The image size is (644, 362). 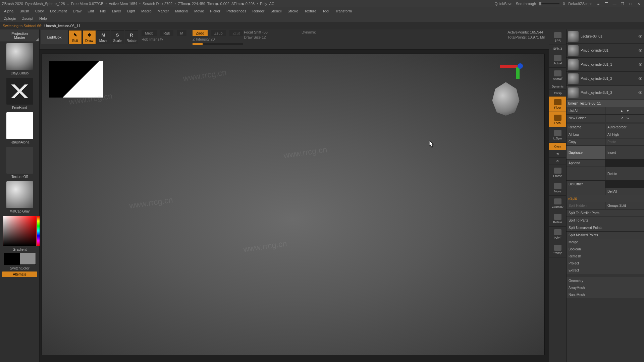 I want to click on menu-help: Help, so click(x=43, y=18).